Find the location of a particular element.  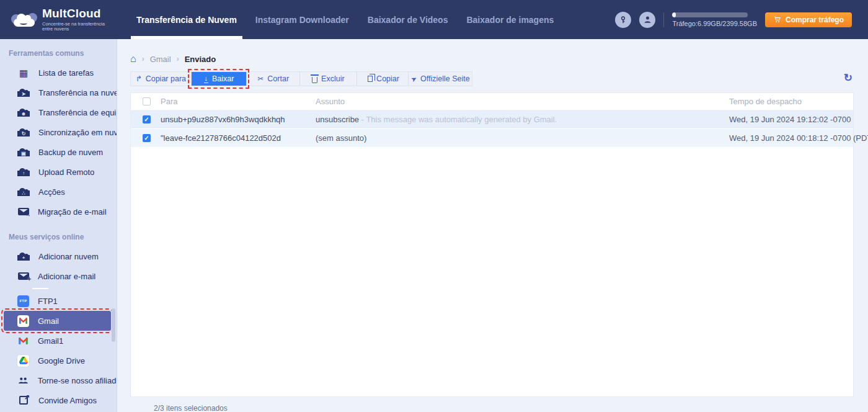

sidebar-item-ftp1: FTP FTP1 is located at coordinates (57, 301).